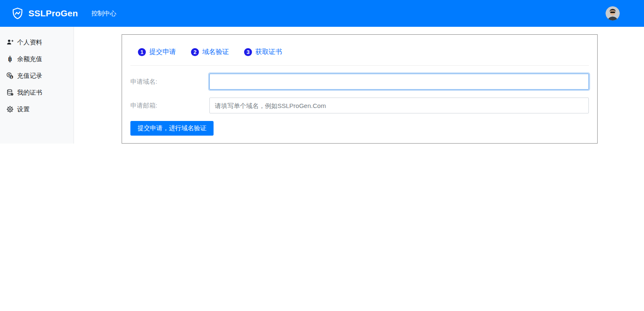  I want to click on bitcoin-icon: B, so click(10, 59).